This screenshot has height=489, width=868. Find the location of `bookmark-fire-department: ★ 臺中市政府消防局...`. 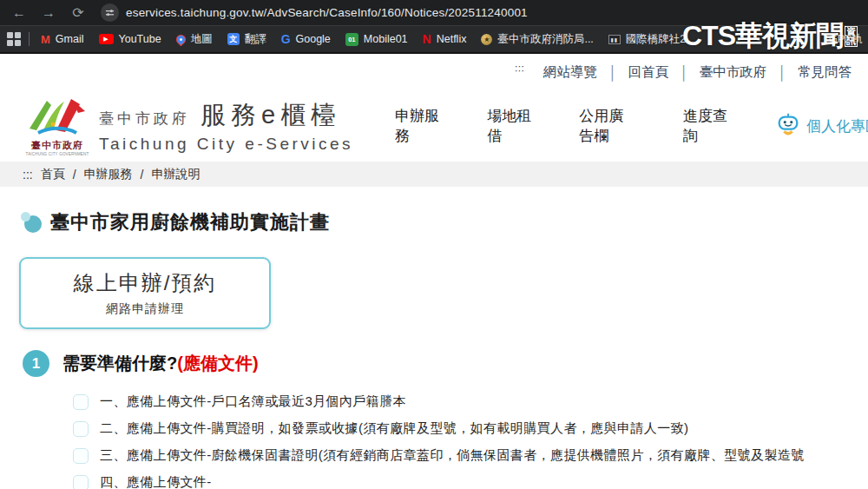

bookmark-fire-department: ★ 臺中市政府消防局... is located at coordinates (536, 40).